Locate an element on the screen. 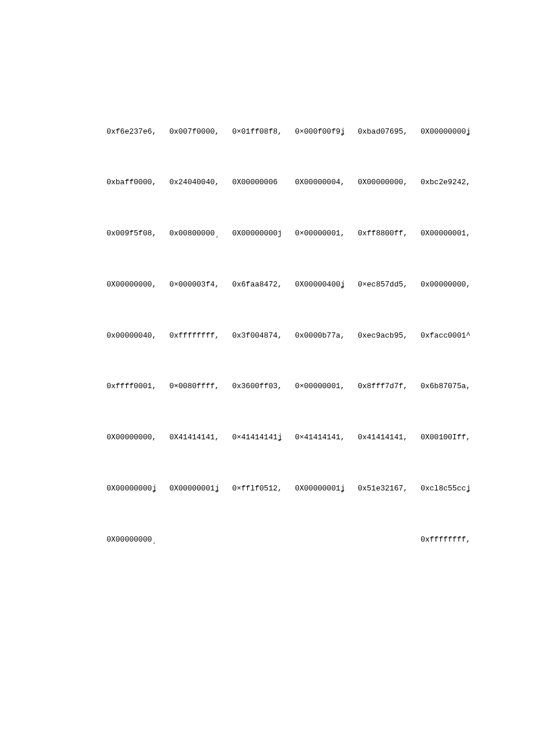  hex-cell: 0x24040040, is located at coordinates (201, 182).